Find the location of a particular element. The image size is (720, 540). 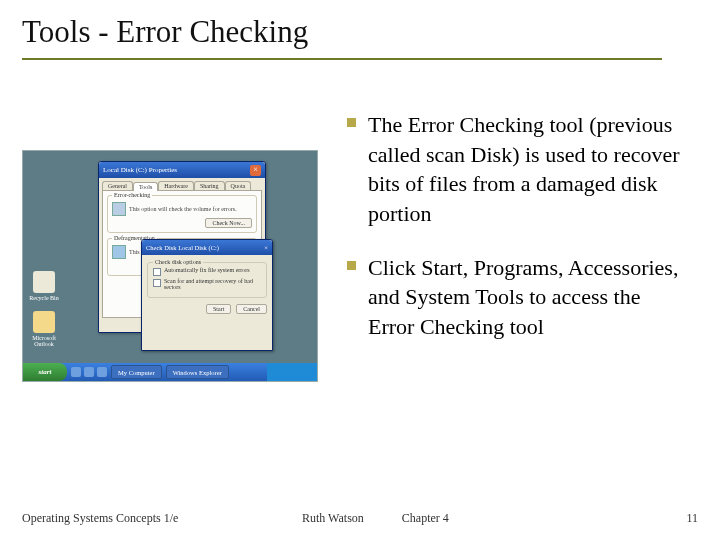

tab-sharing: Sharing is located at coordinates (210, 186).